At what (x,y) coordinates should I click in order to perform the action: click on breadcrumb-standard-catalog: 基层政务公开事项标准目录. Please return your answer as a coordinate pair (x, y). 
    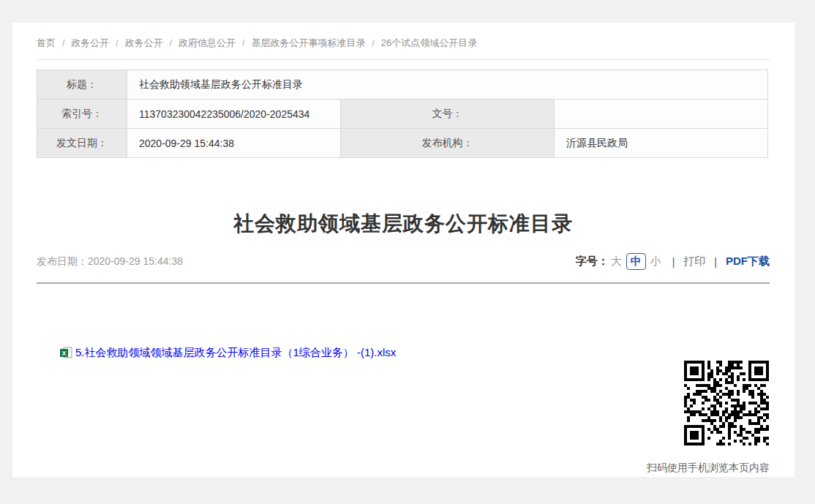
    Looking at the image, I should click on (308, 43).